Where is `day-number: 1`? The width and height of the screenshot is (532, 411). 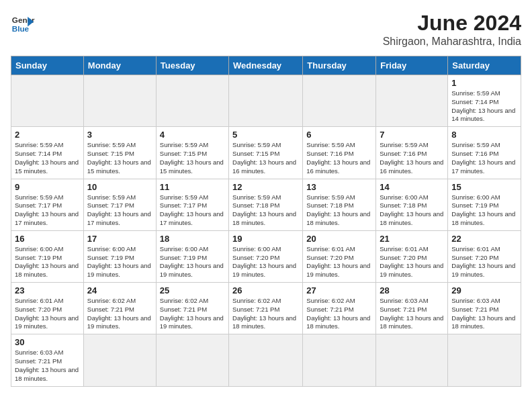
day-number: 1 is located at coordinates (484, 83).